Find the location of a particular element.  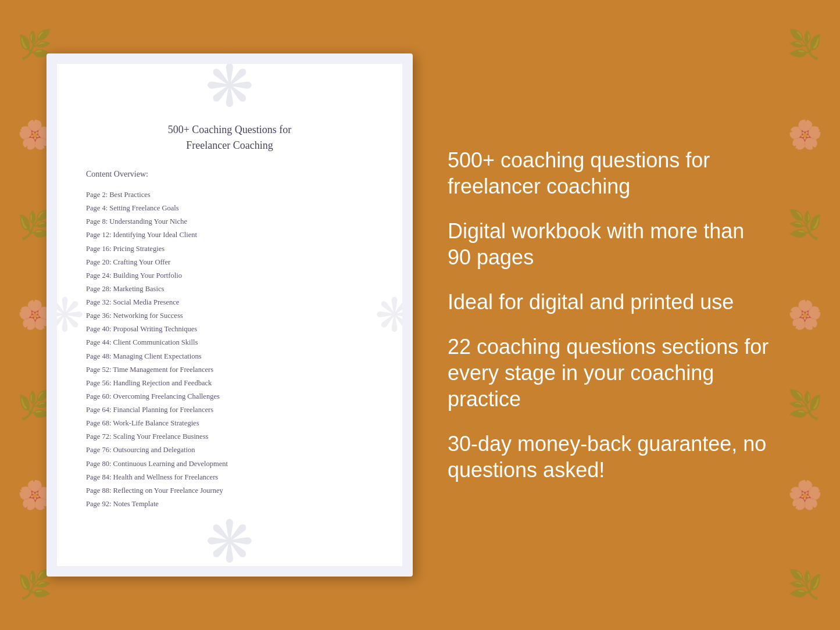

marketing-point: 500+ coaching questions for freelancer c… is located at coordinates (609, 173).